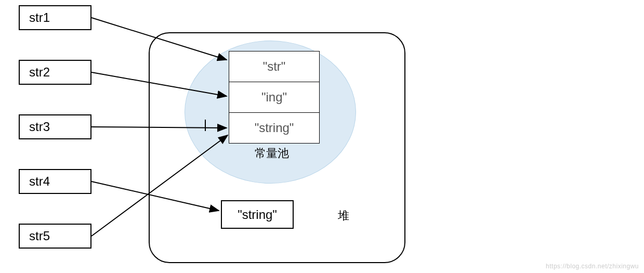  What do you see at coordinates (40, 18) in the screenshot?
I see `var-str1-text: str1` at bounding box center [40, 18].